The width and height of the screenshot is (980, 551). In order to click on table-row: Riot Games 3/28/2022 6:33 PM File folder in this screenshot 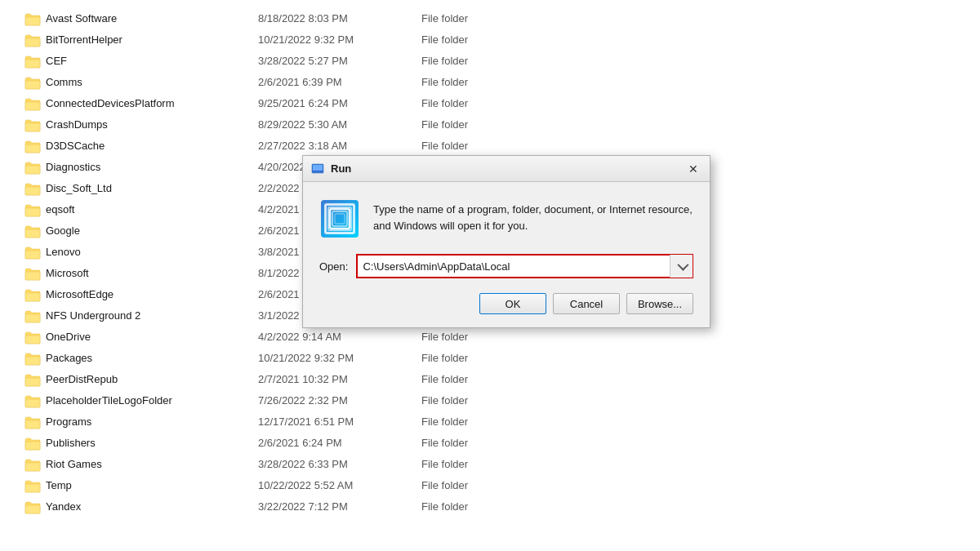, I will do `click(502, 464)`.